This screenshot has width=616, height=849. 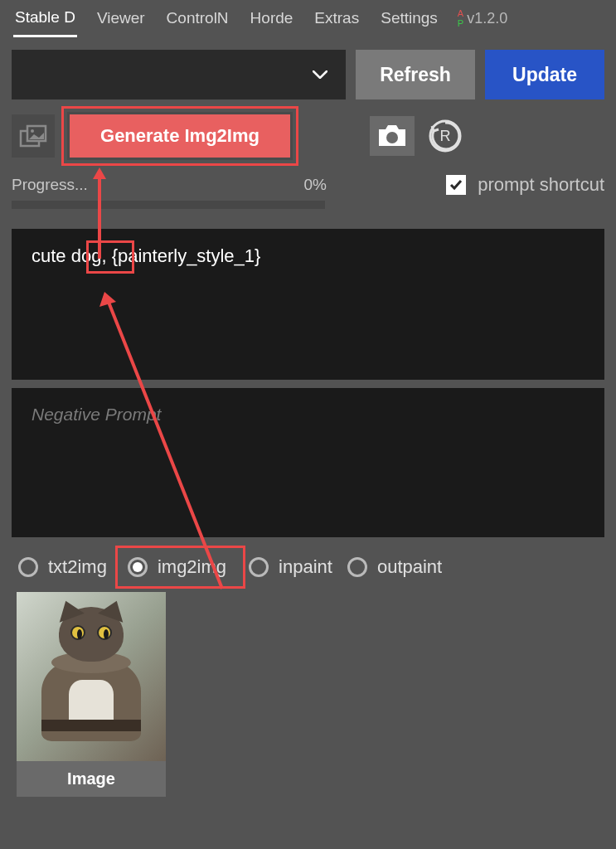 What do you see at coordinates (33, 136) in the screenshot?
I see `layers-icon-button` at bounding box center [33, 136].